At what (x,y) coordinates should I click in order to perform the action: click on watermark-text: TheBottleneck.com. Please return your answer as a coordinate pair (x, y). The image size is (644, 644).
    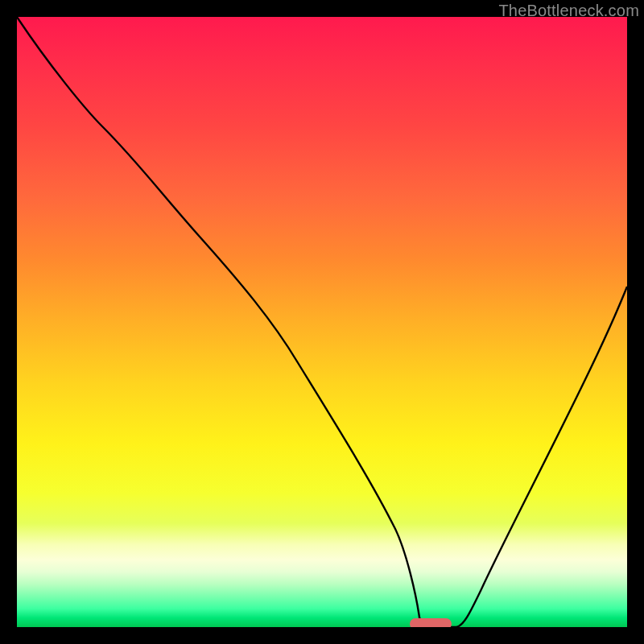
    Looking at the image, I should click on (568, 11).